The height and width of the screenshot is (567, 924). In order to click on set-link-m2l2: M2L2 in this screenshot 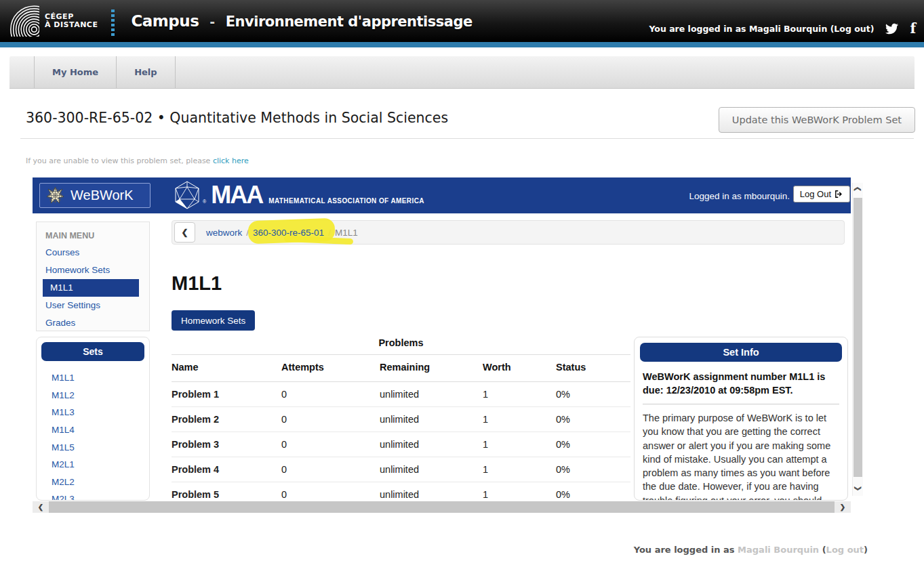, I will do `click(93, 482)`.